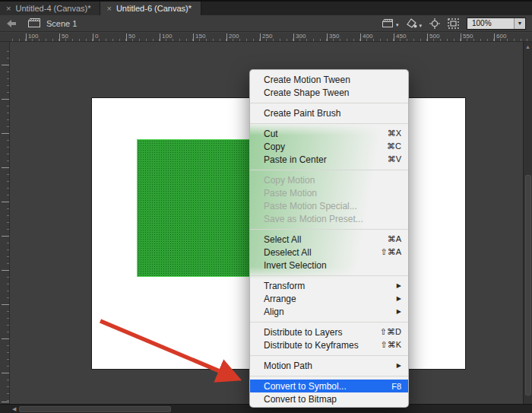  I want to click on menu-item-label: Arrange, so click(330, 299).